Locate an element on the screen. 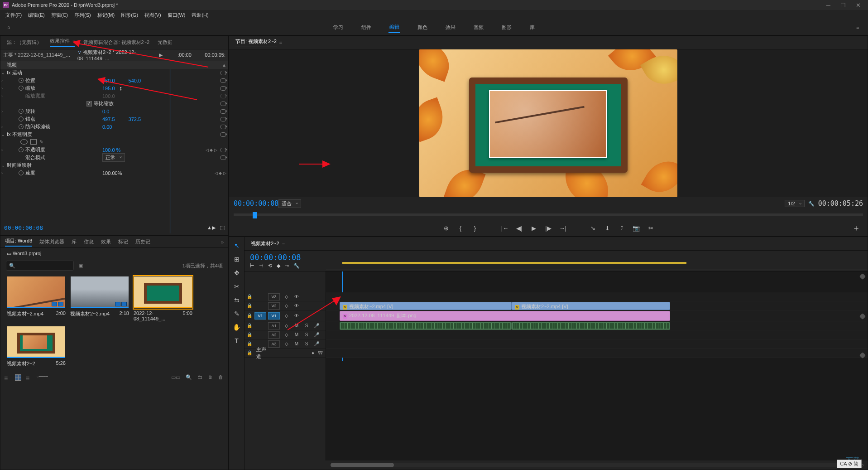 The height and width of the screenshot is (470, 868). program-scrubber is located at coordinates (548, 215).